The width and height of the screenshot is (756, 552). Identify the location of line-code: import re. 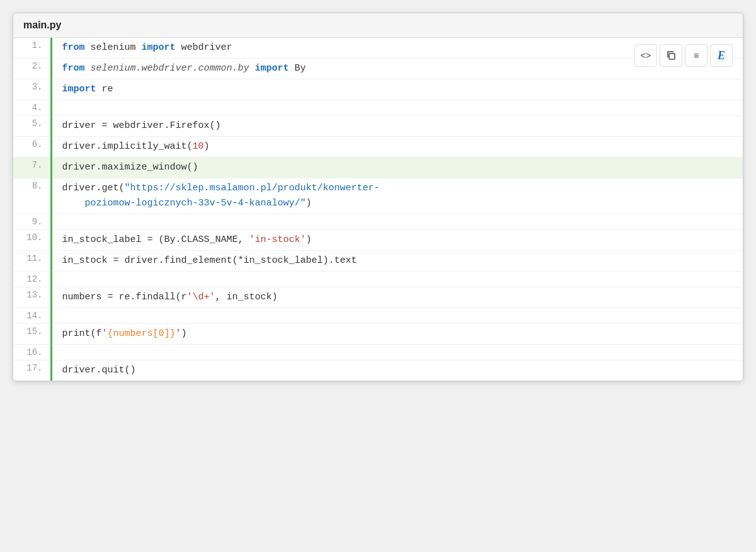
(397, 89).